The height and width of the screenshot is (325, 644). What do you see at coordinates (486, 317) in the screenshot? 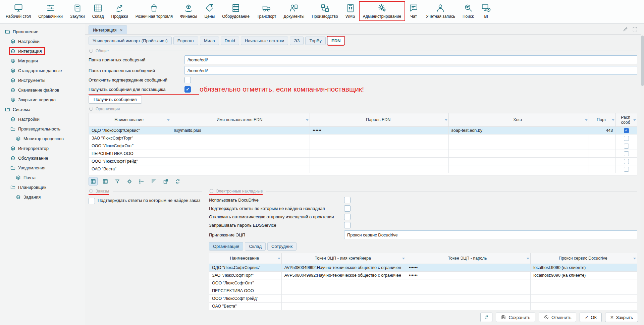
I see `refresh-button` at bounding box center [486, 317].